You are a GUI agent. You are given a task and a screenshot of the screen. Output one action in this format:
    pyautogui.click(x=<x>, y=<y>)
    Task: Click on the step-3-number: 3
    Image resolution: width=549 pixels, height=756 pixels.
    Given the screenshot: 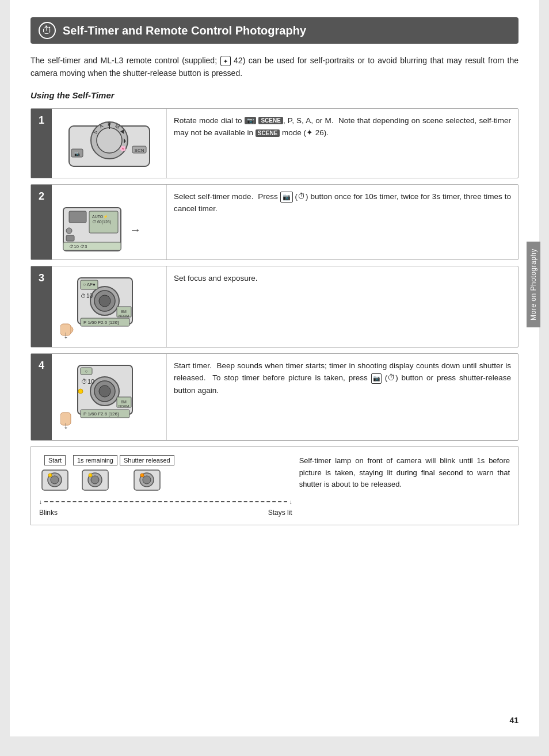 What is the action you would take?
    pyautogui.click(x=41, y=307)
    